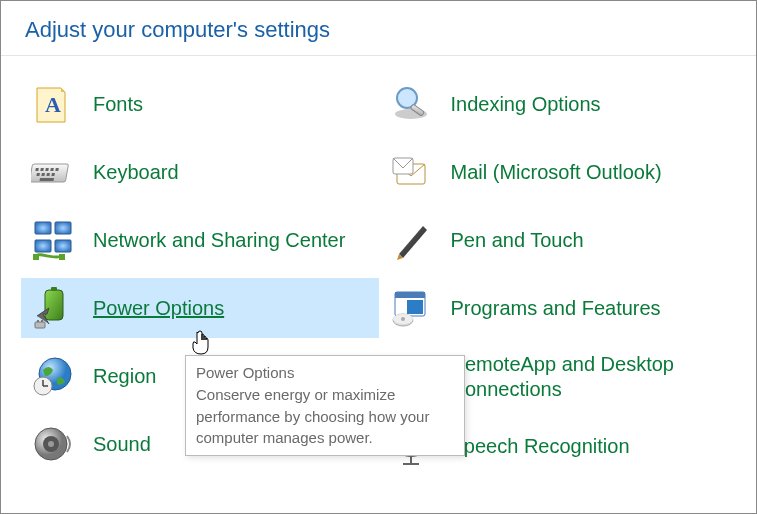 This screenshot has height=514, width=757. I want to click on tooltip-body: Conserve energy or maximize performance …, so click(312, 416).